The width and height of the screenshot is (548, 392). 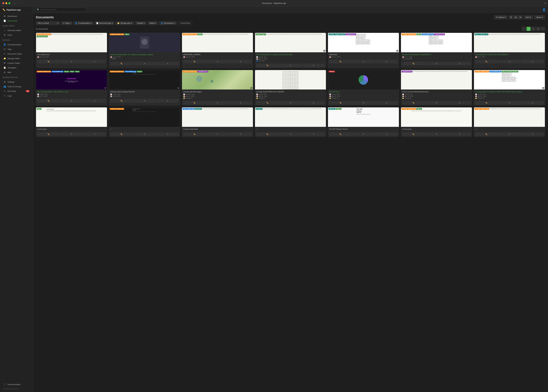 I want to click on doc-card-18: Lorem ipsum dolor sit amet consectetur a…, so click(x=290, y=122).